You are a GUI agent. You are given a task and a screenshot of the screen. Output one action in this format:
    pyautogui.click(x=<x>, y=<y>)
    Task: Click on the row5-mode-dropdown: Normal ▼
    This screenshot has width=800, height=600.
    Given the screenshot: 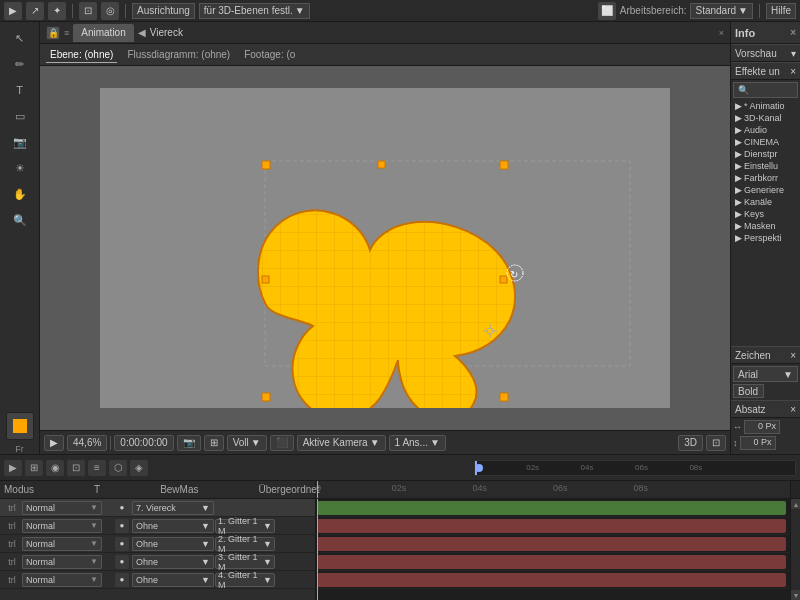 What is the action you would take?
    pyautogui.click(x=62, y=580)
    